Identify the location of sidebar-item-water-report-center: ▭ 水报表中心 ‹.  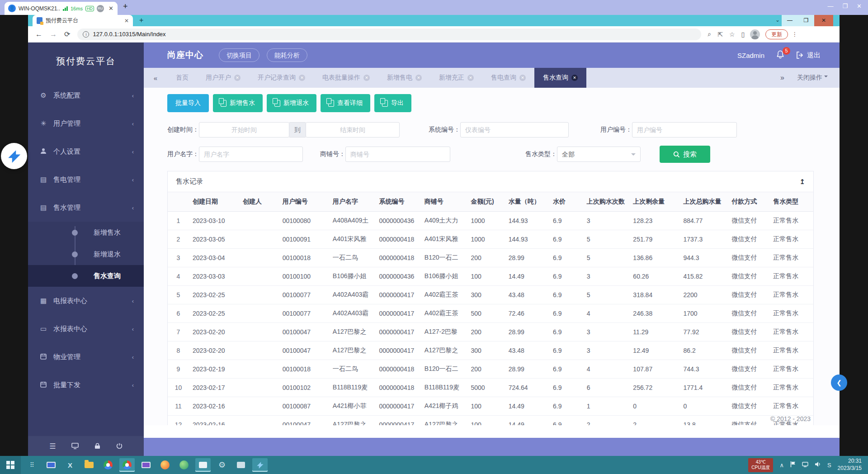
(86, 329).